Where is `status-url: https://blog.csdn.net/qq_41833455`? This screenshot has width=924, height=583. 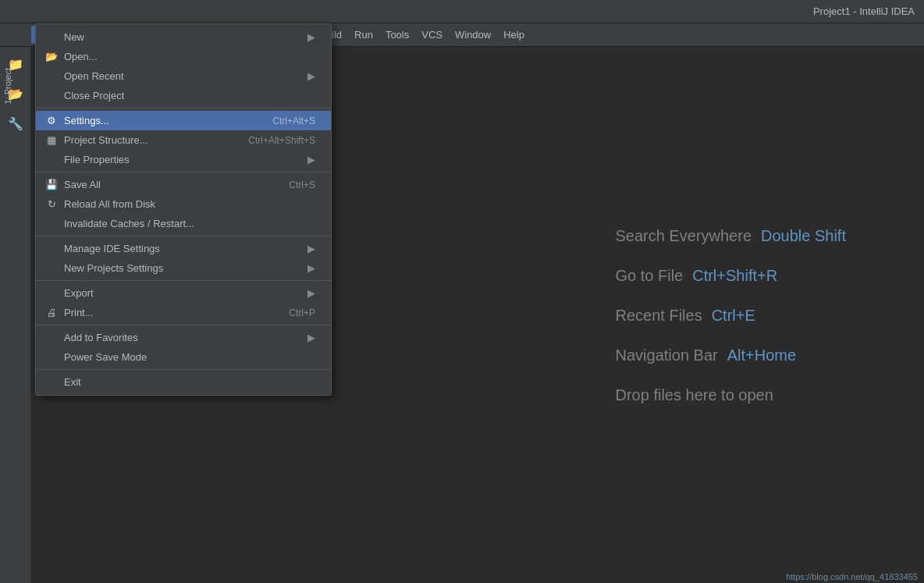 status-url: https://blog.csdn.net/qq_41833455 is located at coordinates (852, 577).